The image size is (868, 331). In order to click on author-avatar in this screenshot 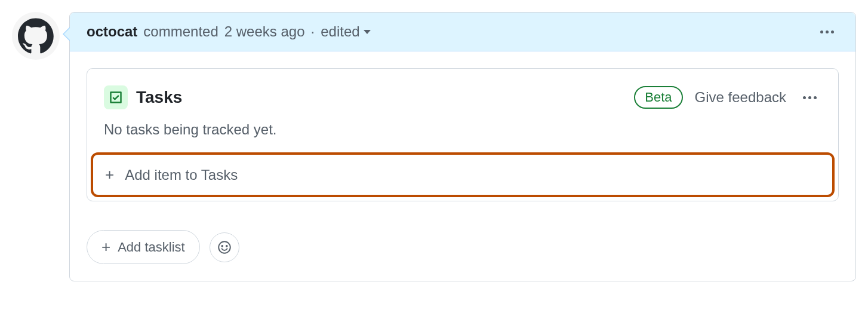, I will do `click(36, 36)`.